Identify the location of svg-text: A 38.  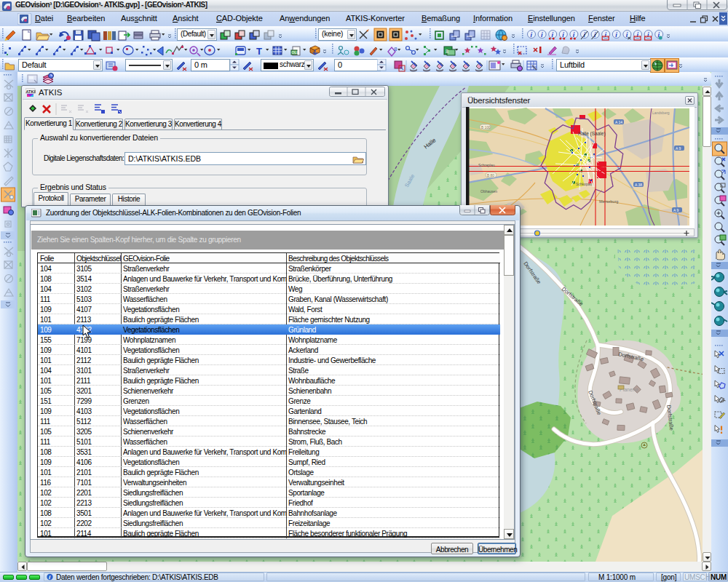
(638, 185).